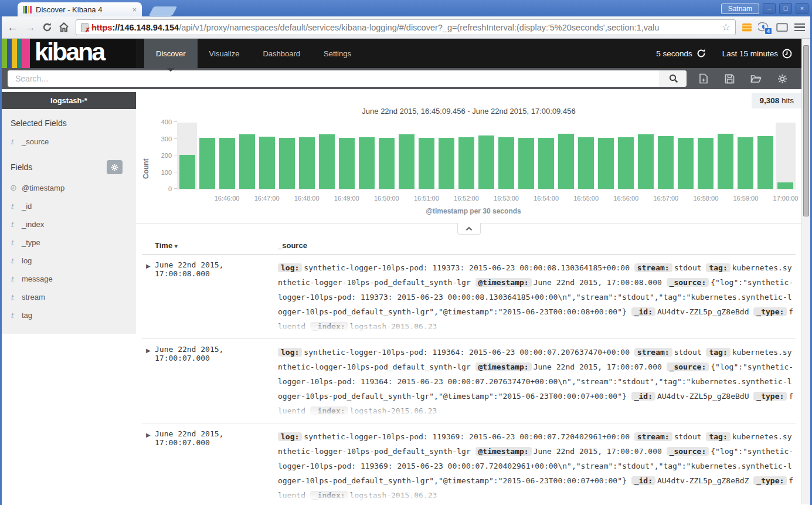  I want to click on field-item-index: t_index, so click(69, 224).